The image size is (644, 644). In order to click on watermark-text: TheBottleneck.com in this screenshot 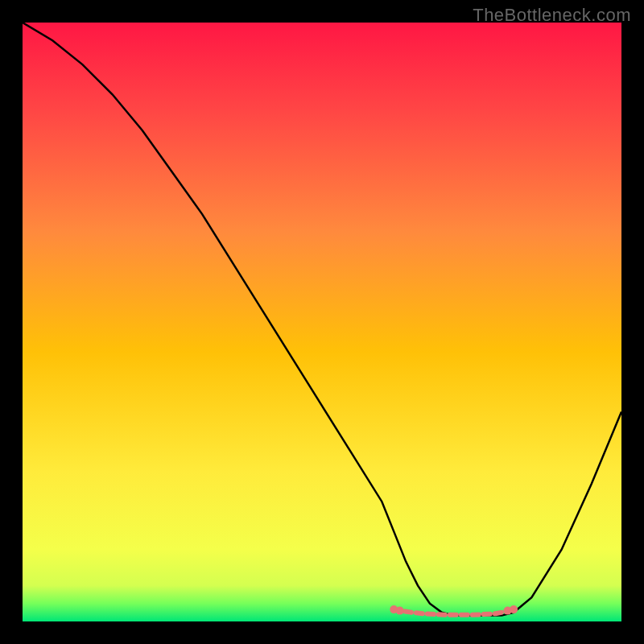, I will do `click(552, 15)`.